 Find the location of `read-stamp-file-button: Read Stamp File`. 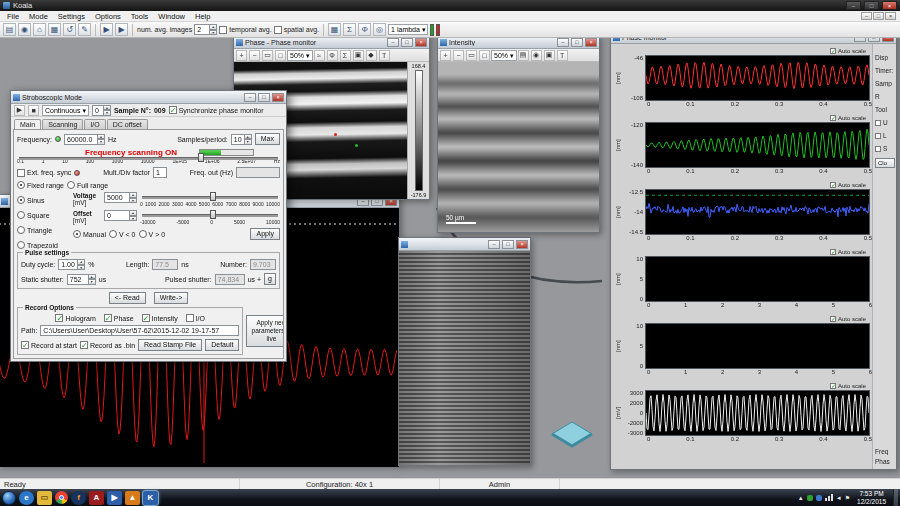

read-stamp-file-button: Read Stamp File is located at coordinates (170, 345).